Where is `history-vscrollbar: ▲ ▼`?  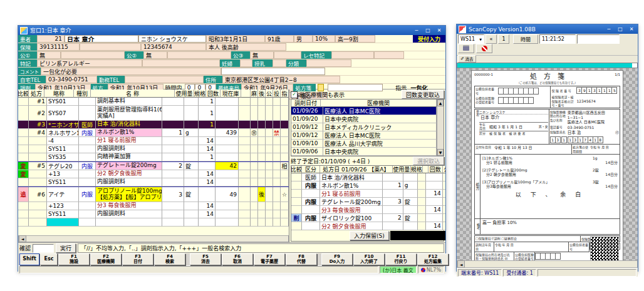 history-vscrollbar: ▲ ▼ is located at coordinates (440, 128).